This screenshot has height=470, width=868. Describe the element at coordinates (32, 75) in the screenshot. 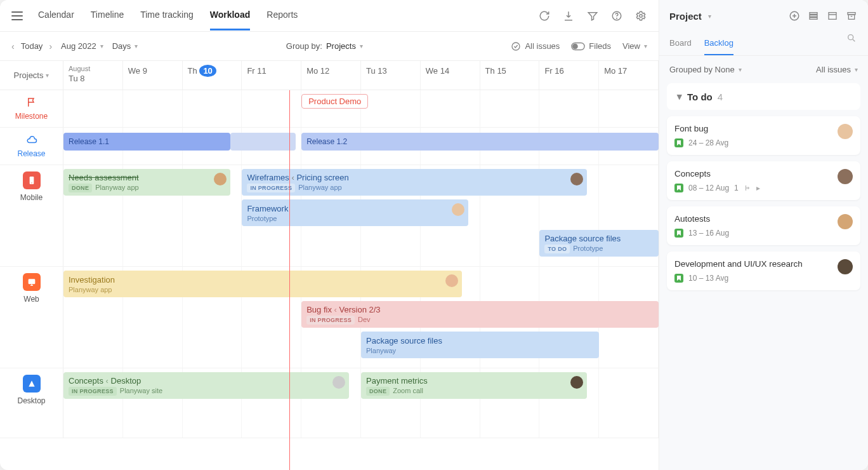

I see `projects-column-header: Projects▾` at that location.